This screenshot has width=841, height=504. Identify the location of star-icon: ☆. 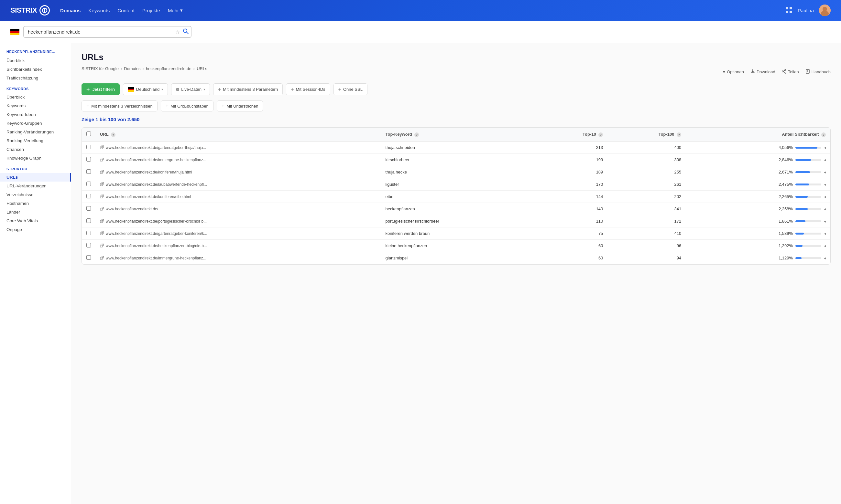
(177, 32).